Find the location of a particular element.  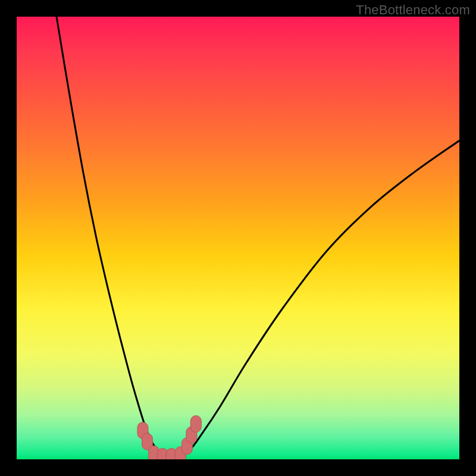

trough-markers is located at coordinates (169, 438).